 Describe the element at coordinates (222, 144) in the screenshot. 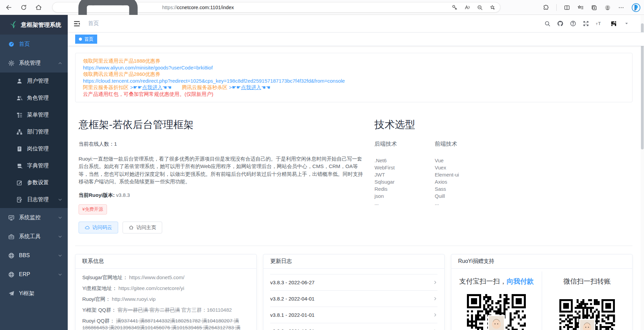

I see `online-count-line: 当前在线人数：1` at that location.